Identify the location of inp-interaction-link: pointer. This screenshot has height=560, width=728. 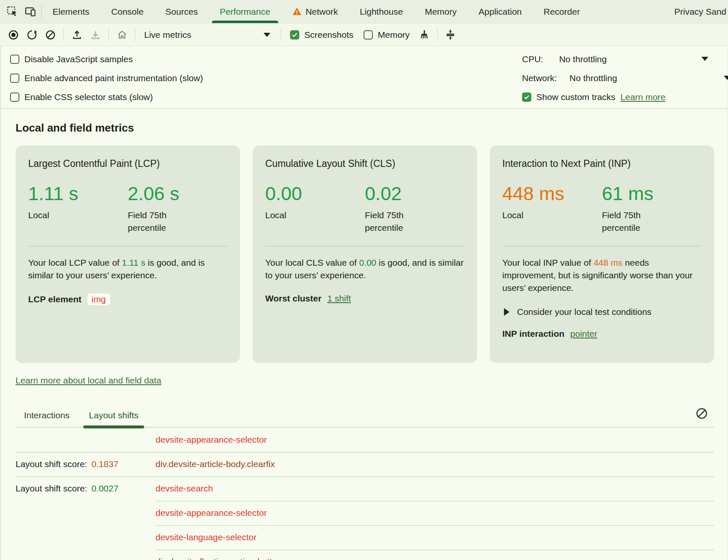
(584, 334).